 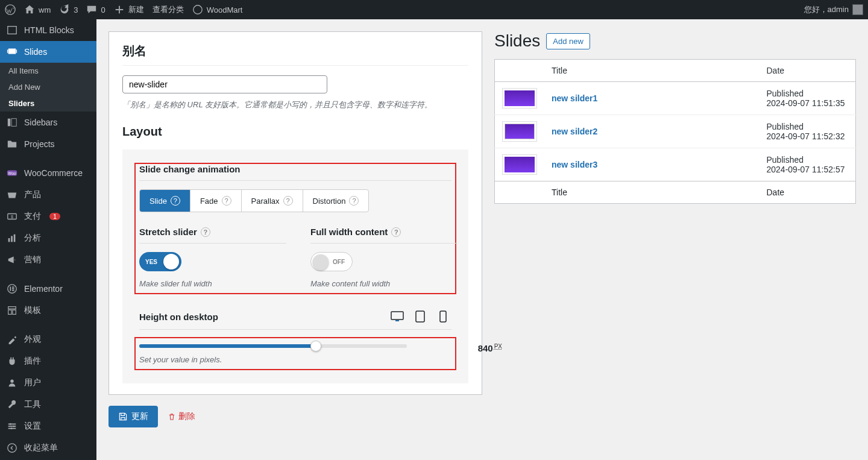 I want to click on menu-projects: Projects, so click(x=48, y=144).